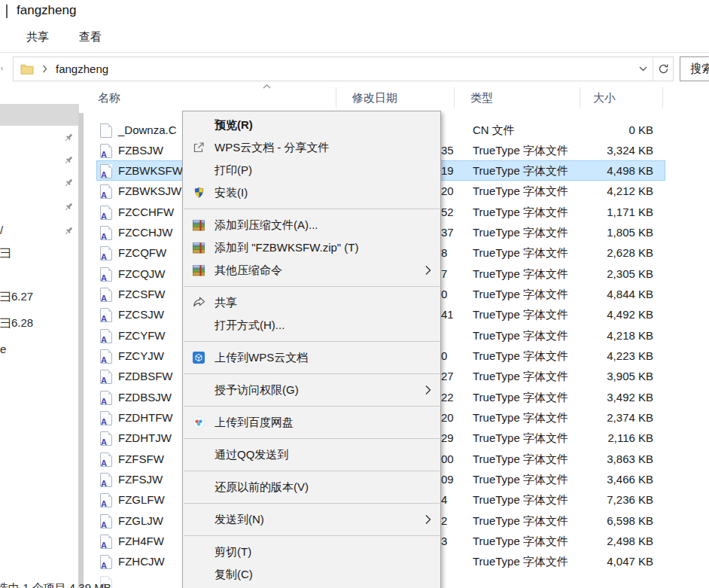  What do you see at coordinates (447, 315) in the screenshot?
I see `file-date-fragment: 41` at bounding box center [447, 315].